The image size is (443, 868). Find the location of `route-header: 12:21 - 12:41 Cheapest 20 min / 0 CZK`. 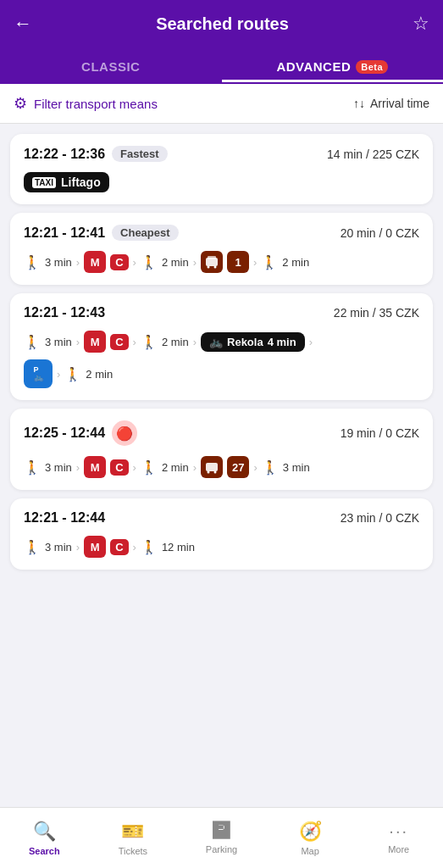

route-header: 12:21 - 12:41 Cheapest 20 min / 0 CZK is located at coordinates (222, 232).